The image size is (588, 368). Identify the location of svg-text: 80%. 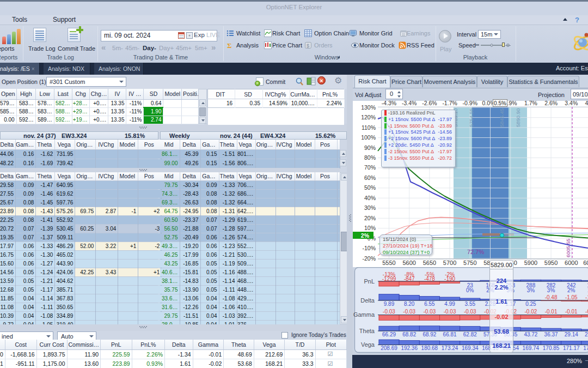
(370, 158).